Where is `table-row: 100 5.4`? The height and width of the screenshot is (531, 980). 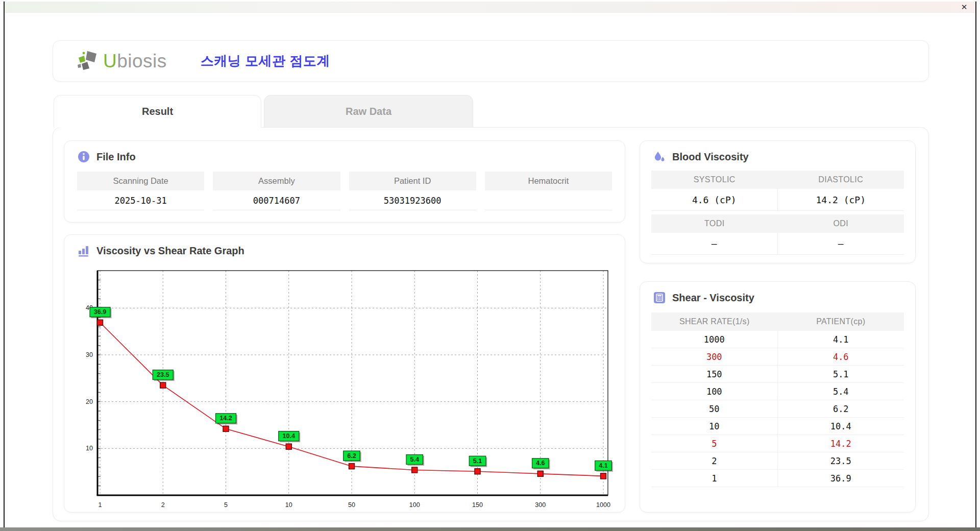
table-row: 100 5.4 is located at coordinates (778, 392).